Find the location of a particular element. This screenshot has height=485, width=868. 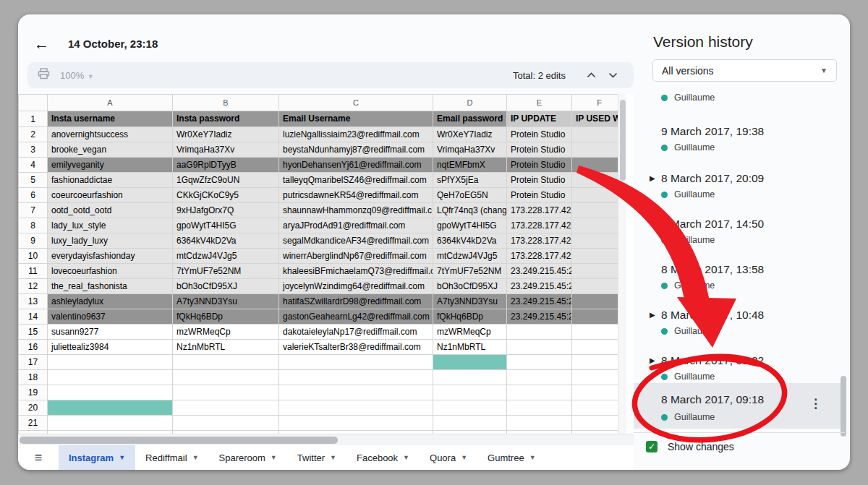

grid-cell: shaunnawHhammonzq09@rediffmail.c is located at coordinates (356, 211).